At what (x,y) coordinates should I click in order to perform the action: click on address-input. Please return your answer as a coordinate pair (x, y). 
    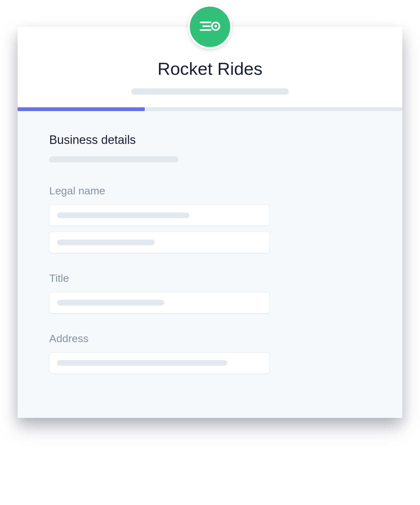
    Looking at the image, I should click on (160, 363).